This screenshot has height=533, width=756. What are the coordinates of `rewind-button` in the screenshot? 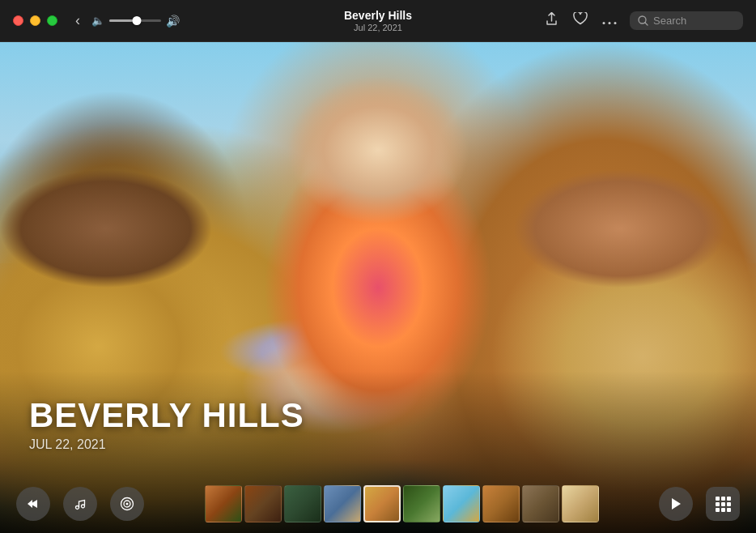 It's located at (33, 504).